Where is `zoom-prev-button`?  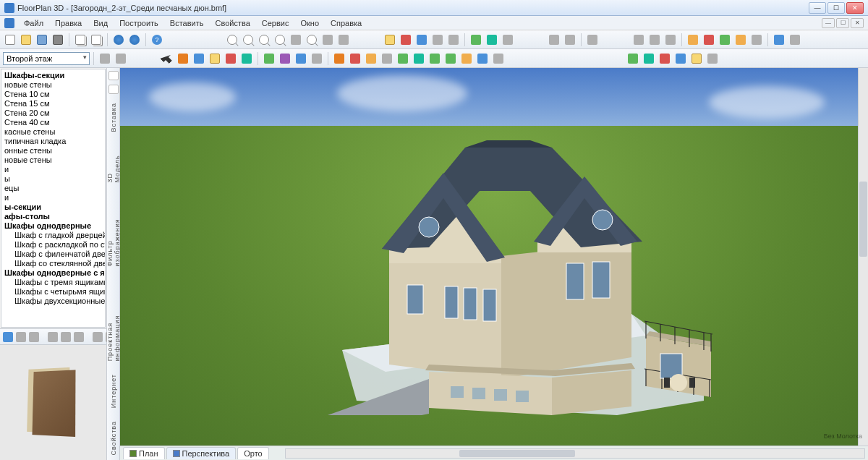
zoom-prev-button is located at coordinates (312, 40).